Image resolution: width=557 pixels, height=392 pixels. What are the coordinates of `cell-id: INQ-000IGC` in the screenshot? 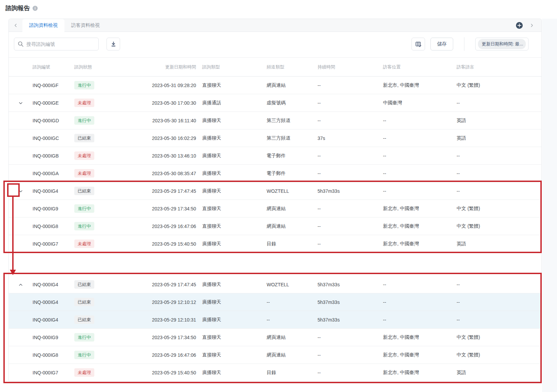 It's located at (52, 138).